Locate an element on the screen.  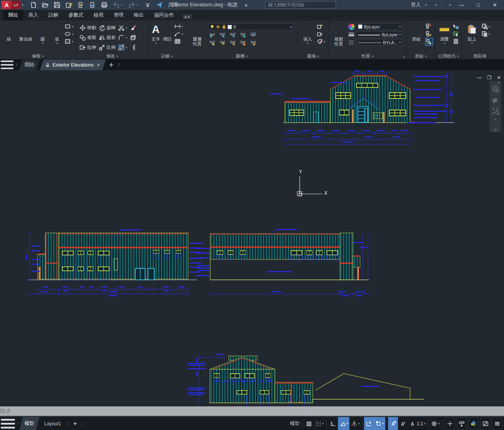
grid-display-toggle is located at coordinates (308, 423).